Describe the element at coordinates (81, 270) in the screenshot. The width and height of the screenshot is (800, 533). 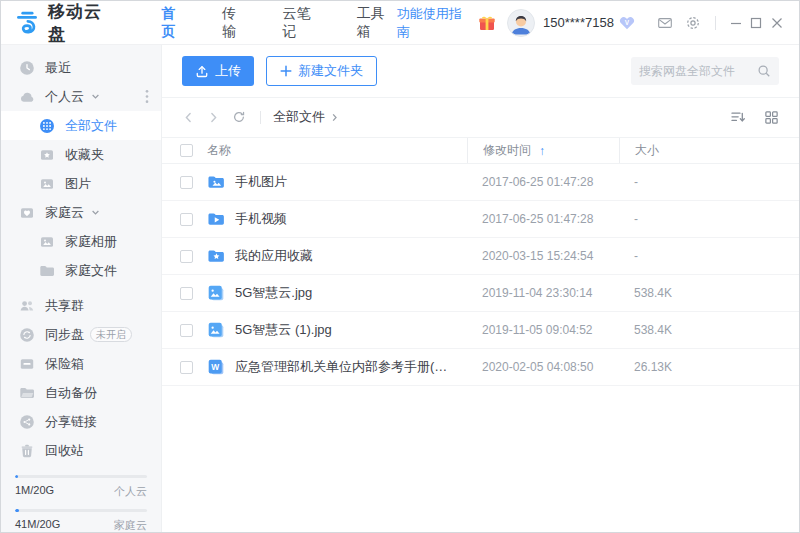
I see `sidebar-item-family-files: 家庭文件` at that location.